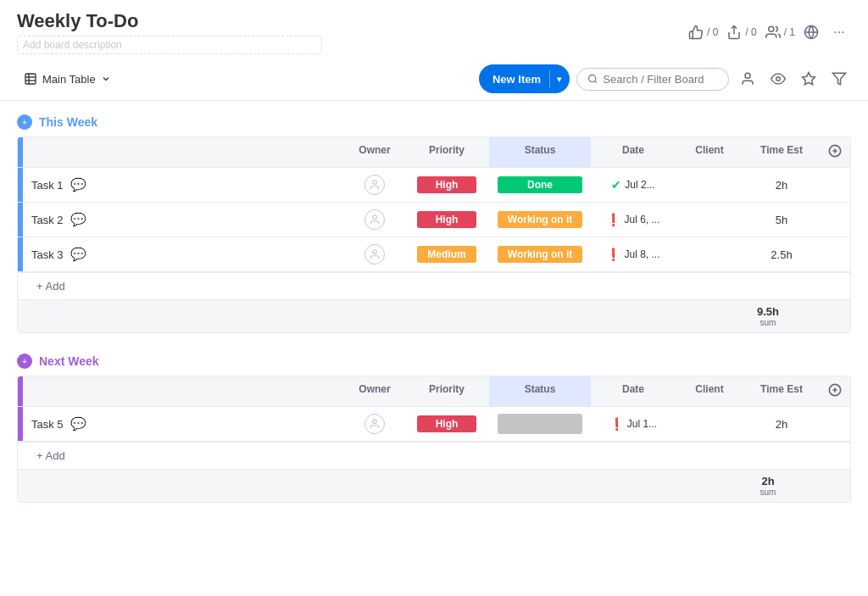 Image resolution: width=868 pixels, height=596 pixels. What do you see at coordinates (68, 79) in the screenshot?
I see `main-table-button: Main Table` at bounding box center [68, 79].